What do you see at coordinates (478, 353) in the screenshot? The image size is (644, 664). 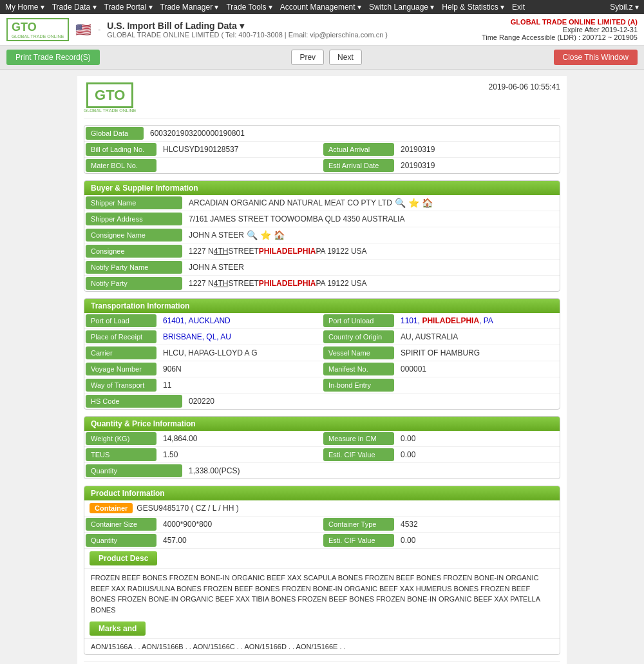 I see `vessel-name-value: SPIRIT OF HAMBURG` at bounding box center [478, 353].